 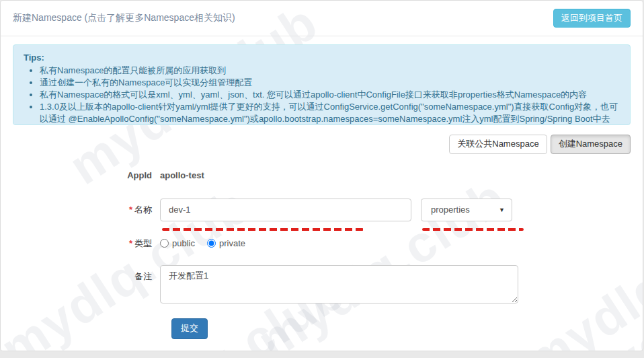 I want to click on namespace-action-row: 关联公共Namespace 创建Namespace, so click(x=321, y=144).